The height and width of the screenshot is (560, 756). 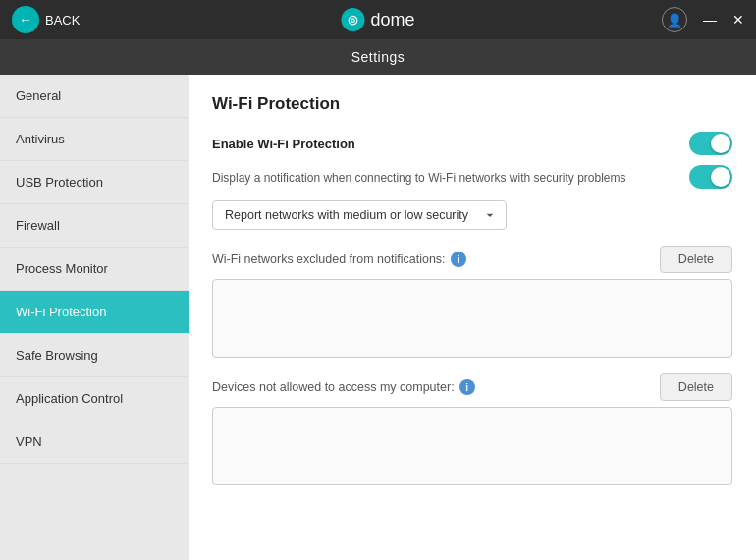 I want to click on devices-info-icon: i, so click(x=467, y=387).